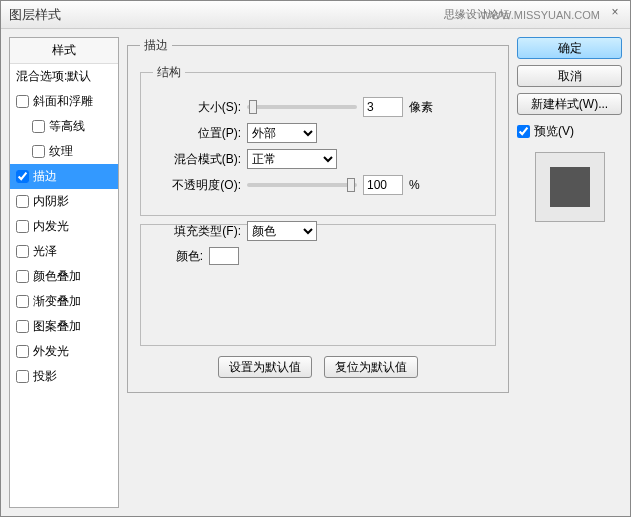 This screenshot has width=631, height=517. What do you see at coordinates (57, 302) in the screenshot?
I see `sidebar-item-label: 渐变叠加` at bounding box center [57, 302].